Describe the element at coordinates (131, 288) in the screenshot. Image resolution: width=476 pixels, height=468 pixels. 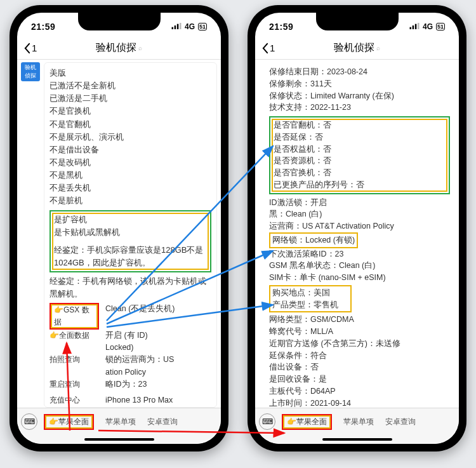
I see `info-line: 经鉴定：手机有网络锁，该机器为卡贴机或黑解机。` at that location.